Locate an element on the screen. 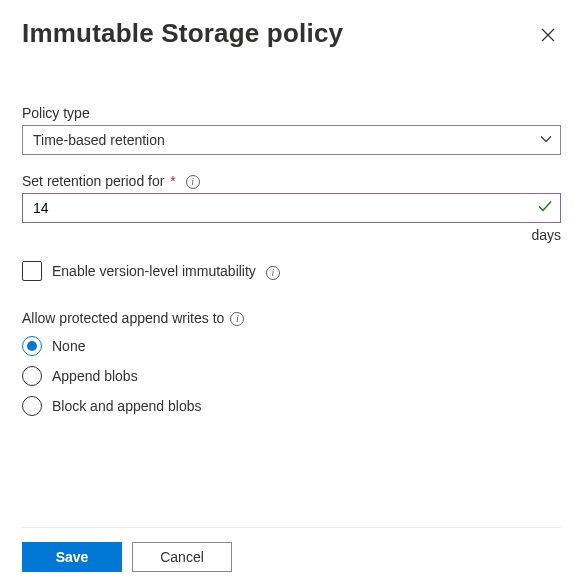  radio-append-label: Append blobs is located at coordinates (95, 376).